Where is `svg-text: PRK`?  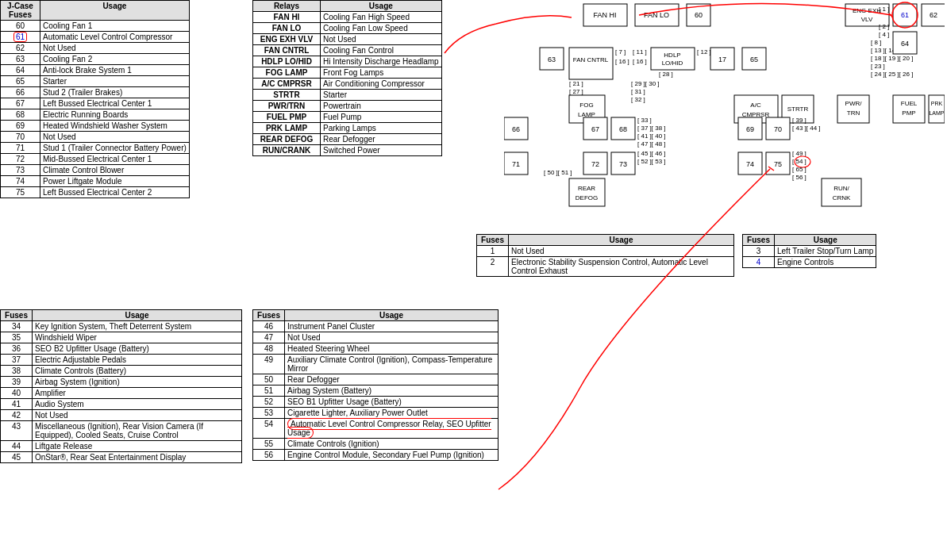 svg-text: PRK is located at coordinates (937, 103).